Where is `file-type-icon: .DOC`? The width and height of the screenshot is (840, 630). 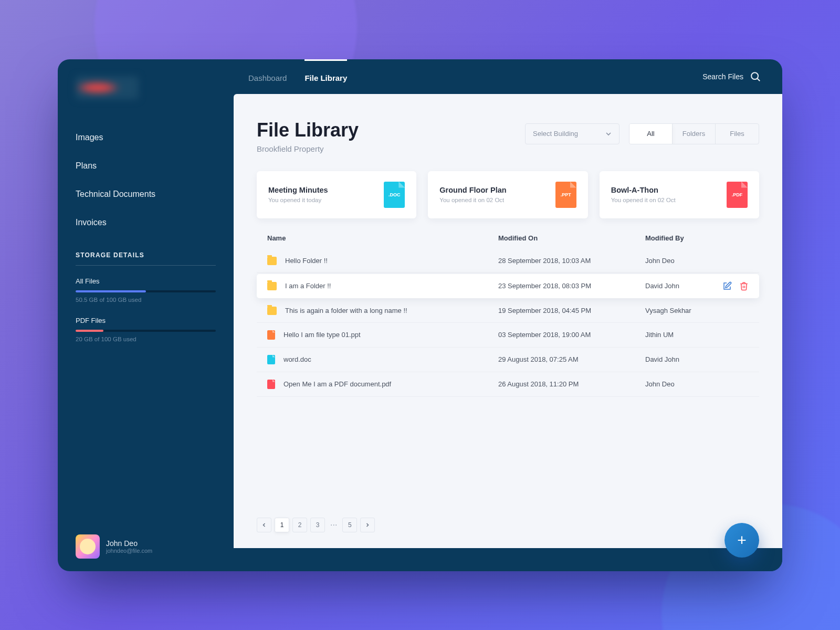
file-type-icon: .DOC is located at coordinates (394, 195).